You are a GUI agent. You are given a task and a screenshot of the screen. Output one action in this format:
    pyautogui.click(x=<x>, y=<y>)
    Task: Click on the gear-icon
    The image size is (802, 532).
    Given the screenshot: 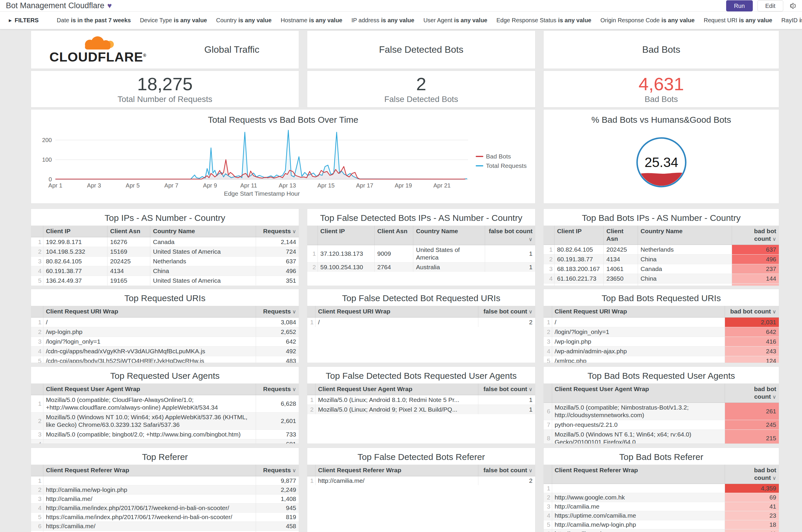 What is the action you would take?
    pyautogui.click(x=792, y=6)
    